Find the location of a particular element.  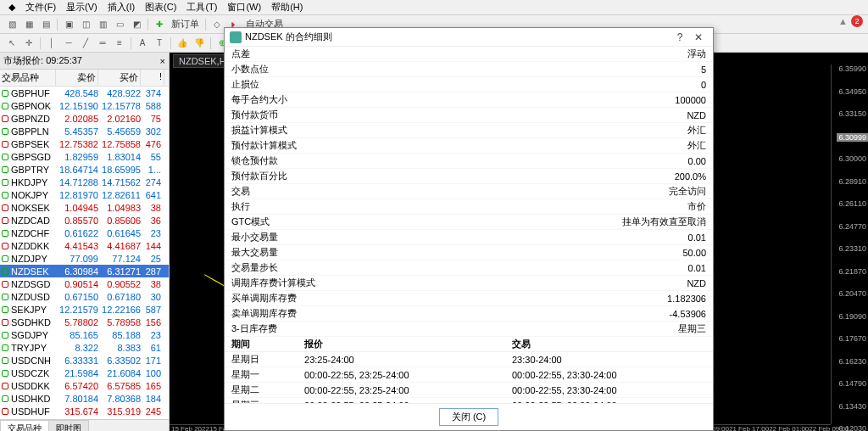

symbol-row: NOKSEK1.049451.0498338 is located at coordinates (85, 207).